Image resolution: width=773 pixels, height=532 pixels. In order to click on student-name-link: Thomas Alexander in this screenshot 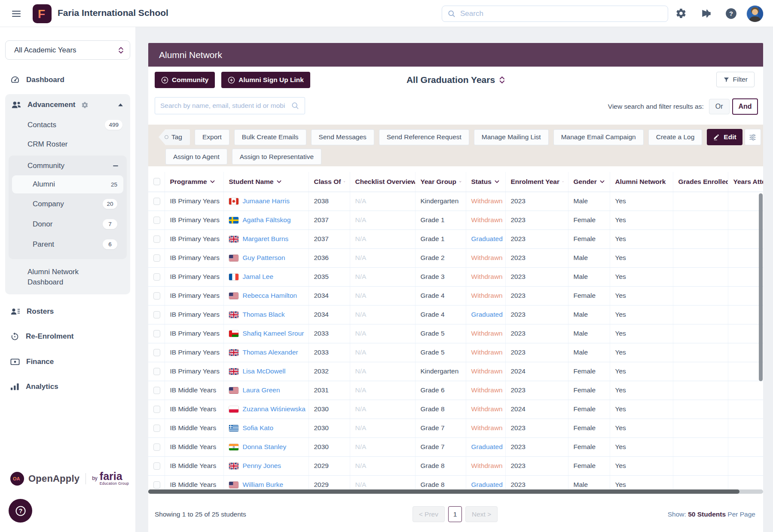, I will do `click(271, 352)`.